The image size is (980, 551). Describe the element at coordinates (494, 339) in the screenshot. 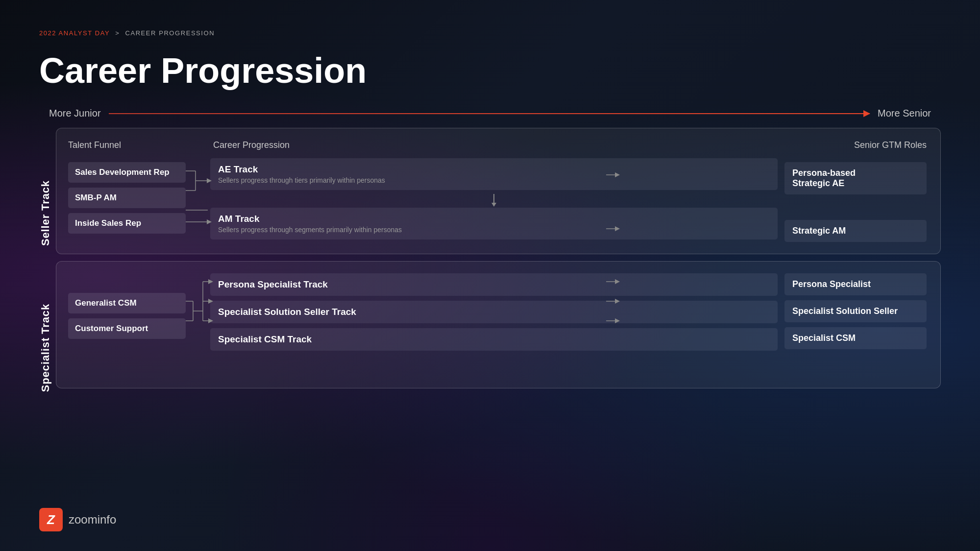

I see `specialist-csm-track-item: Specialist CSM Track` at that location.